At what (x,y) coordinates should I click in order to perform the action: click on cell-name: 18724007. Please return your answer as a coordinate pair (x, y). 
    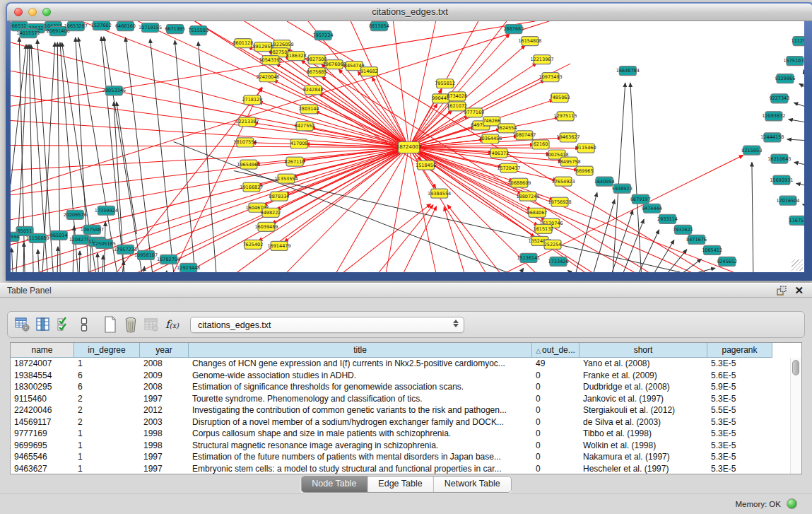
    Looking at the image, I should click on (42, 363).